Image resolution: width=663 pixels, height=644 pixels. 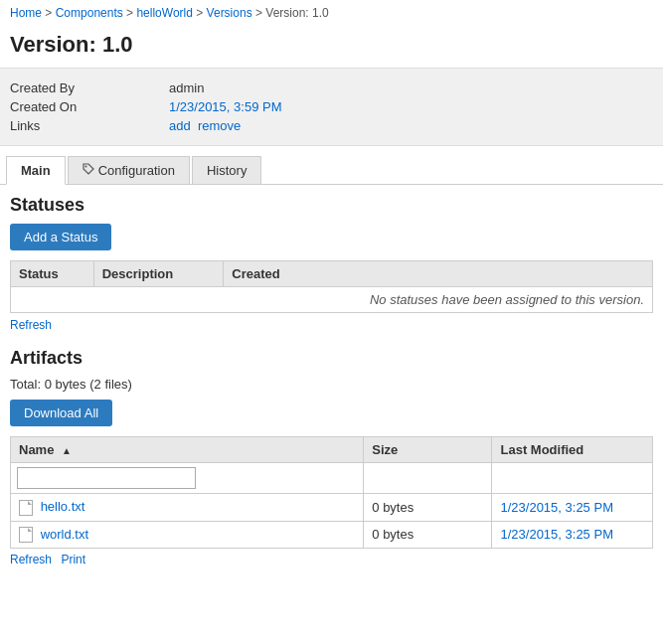 What do you see at coordinates (219, 125) in the screenshot?
I see `links-remove: remove` at bounding box center [219, 125].